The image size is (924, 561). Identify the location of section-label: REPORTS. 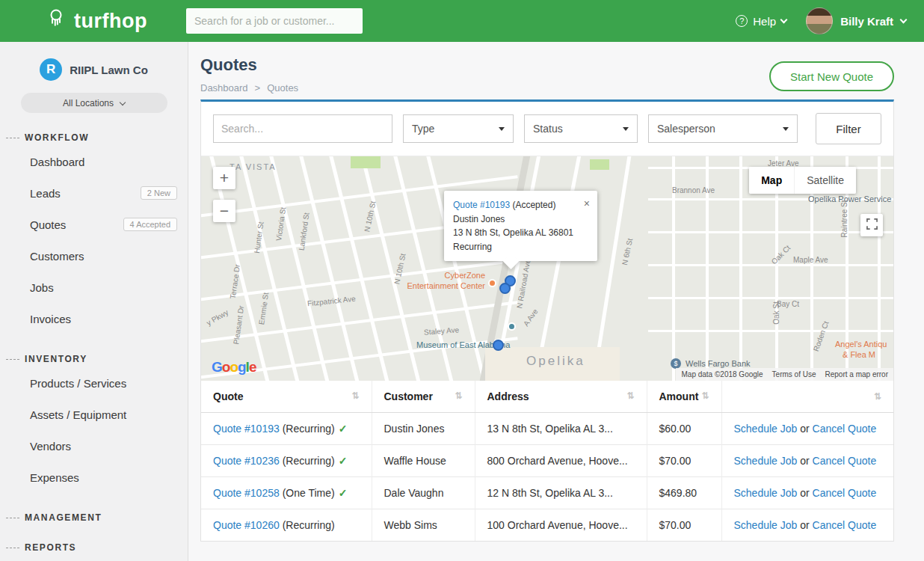
(51, 548).